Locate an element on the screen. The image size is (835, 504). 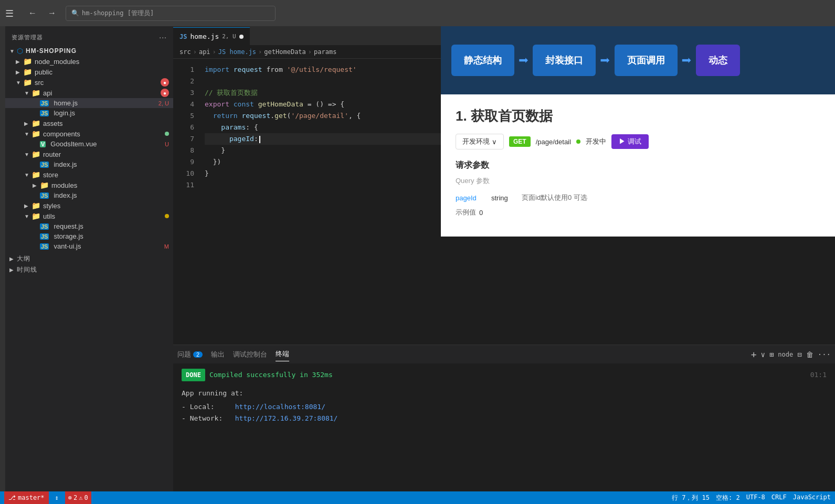
sidebar-more-icon: ··· is located at coordinates (163, 37).